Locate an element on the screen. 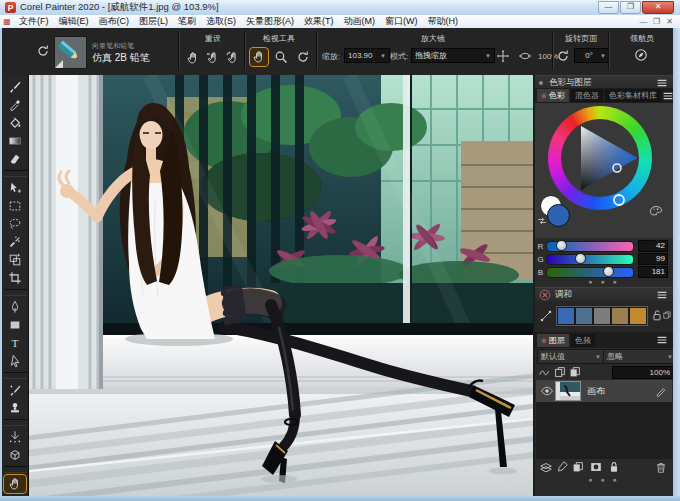  mdi-close-button: ✕ is located at coordinates (670, 22).